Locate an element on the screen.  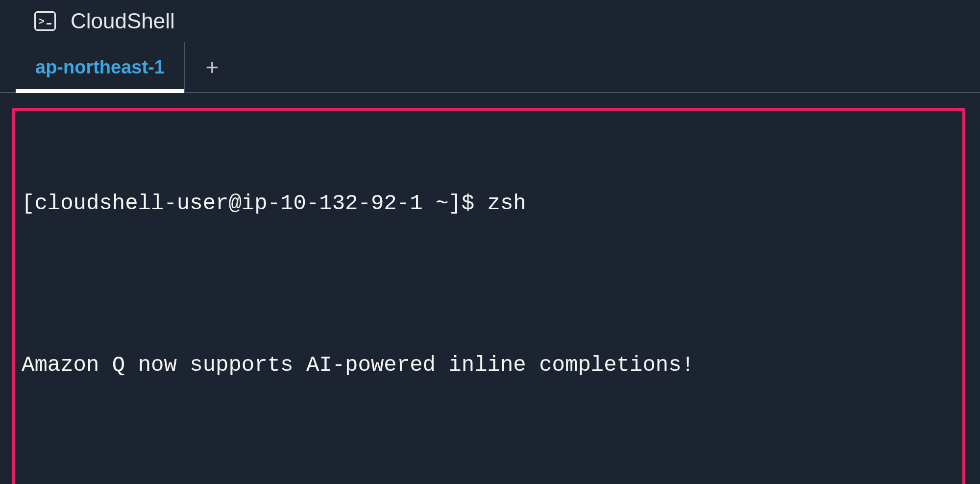
terminal-icon: > is located at coordinates (45, 21).